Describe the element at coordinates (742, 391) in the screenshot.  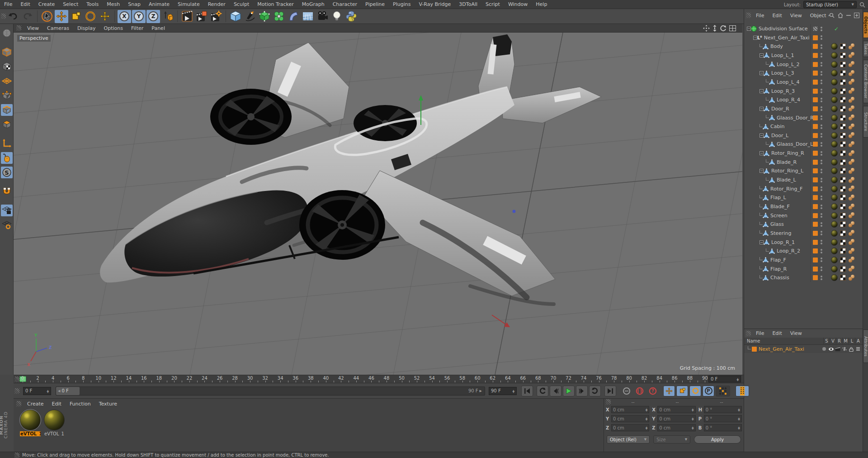
I see `timeline-filmstrip-button` at that location.